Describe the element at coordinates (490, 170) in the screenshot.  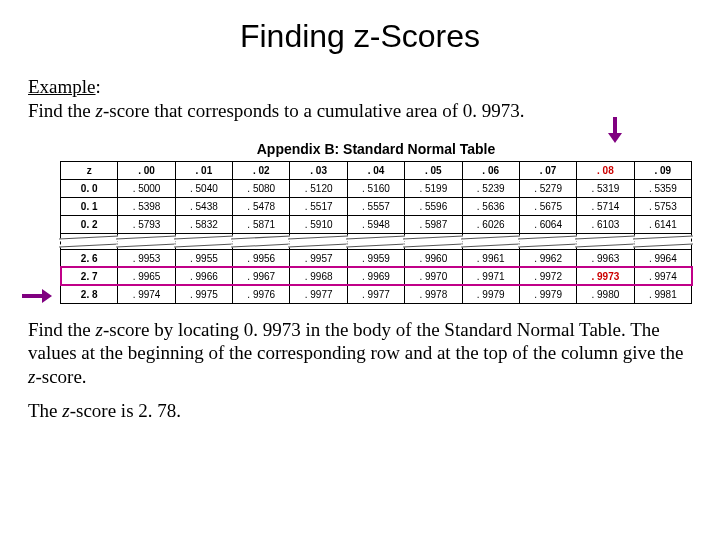
I see `table-header-col: . 06` at that location.